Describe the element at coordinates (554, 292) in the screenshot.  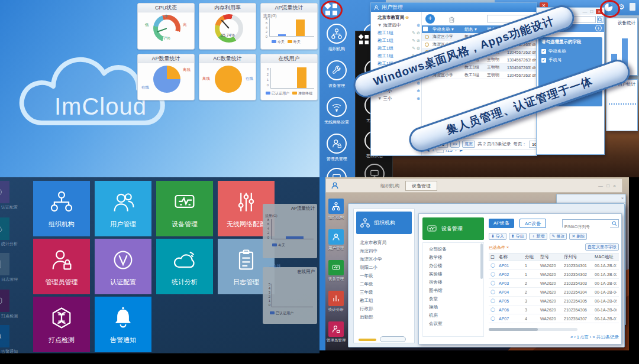
I see `table-row: ◯AP042WA2620210235430400-1A-2B-04` at that location.